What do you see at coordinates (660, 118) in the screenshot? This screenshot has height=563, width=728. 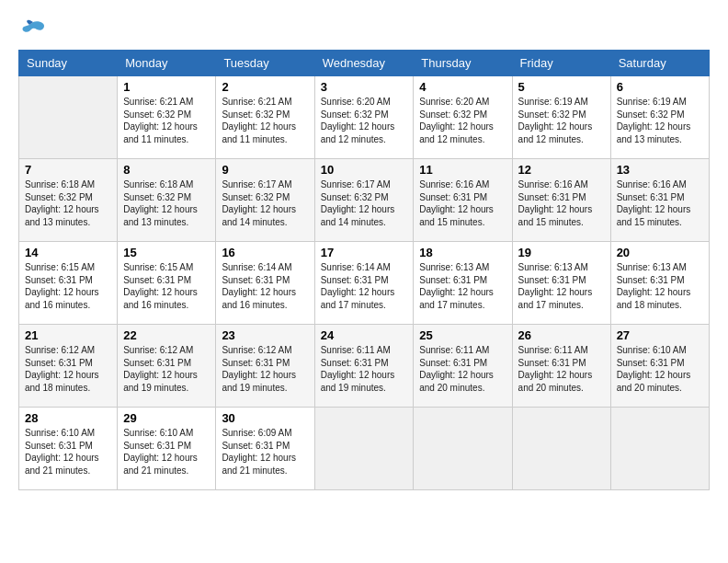 I see `calendar-cell: 6Sunrise: 6:19 AMSunset: 6:32 PMDaylight…` at bounding box center [660, 118].